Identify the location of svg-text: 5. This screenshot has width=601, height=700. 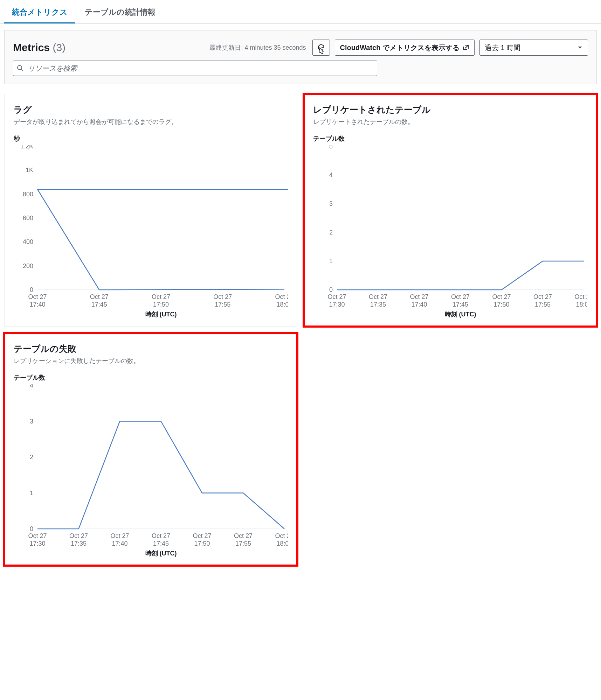
(331, 147).